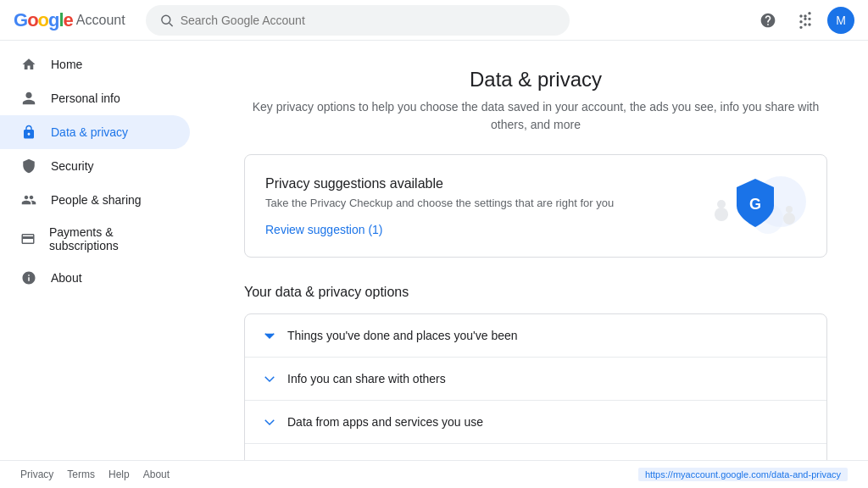 The width and height of the screenshot is (868, 488). I want to click on sidebar-item-security: Security, so click(95, 166).